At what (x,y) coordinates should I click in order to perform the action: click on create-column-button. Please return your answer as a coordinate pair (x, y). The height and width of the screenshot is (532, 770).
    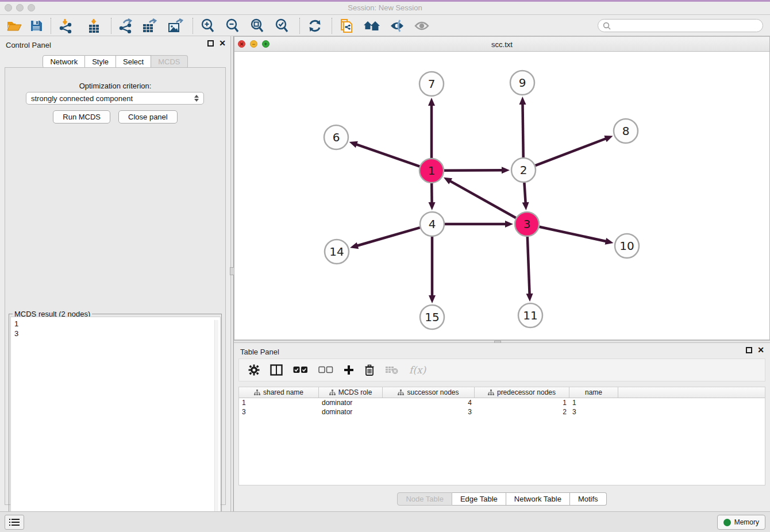
    Looking at the image, I should click on (349, 370).